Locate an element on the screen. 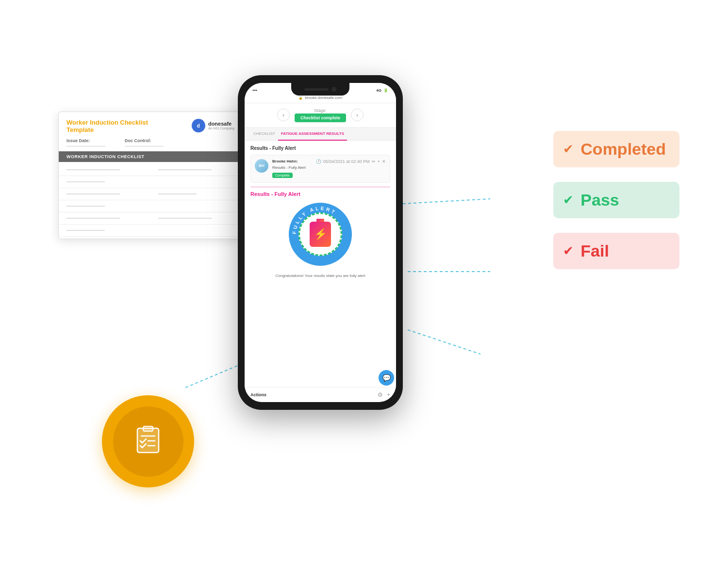 The image size is (728, 582). url-bar: 🔒 brooke.donesafe.com is located at coordinates (320, 99).